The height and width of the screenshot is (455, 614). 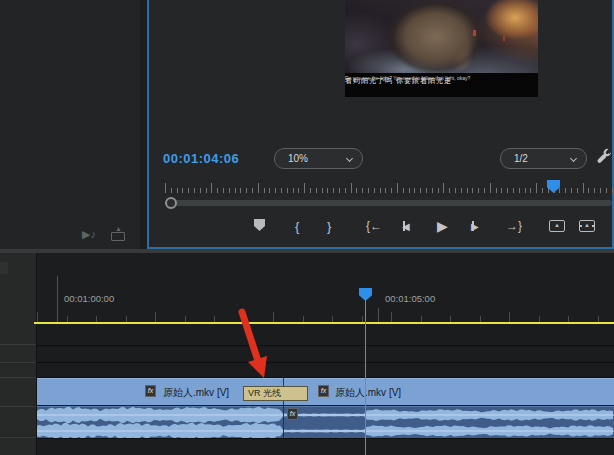 What do you see at coordinates (118, 228) in the screenshot?
I see `export-arrow-icon: ▲` at bounding box center [118, 228].